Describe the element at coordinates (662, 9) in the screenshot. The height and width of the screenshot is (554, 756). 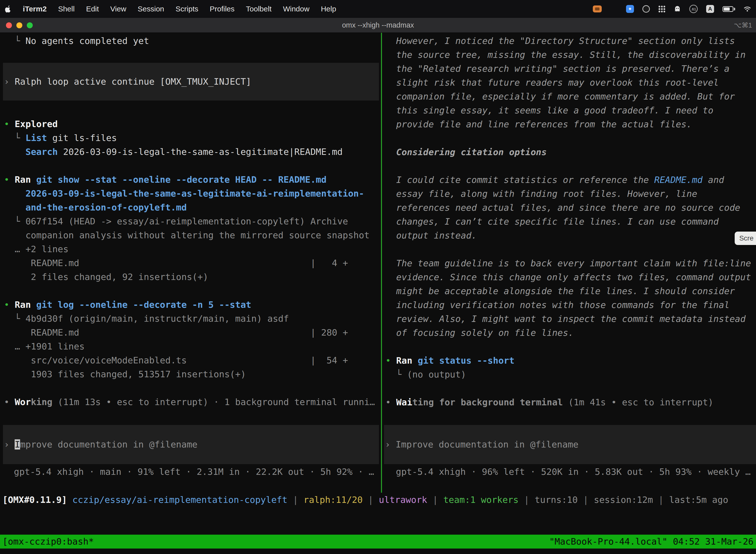
I see `dots-grid-icon` at that location.